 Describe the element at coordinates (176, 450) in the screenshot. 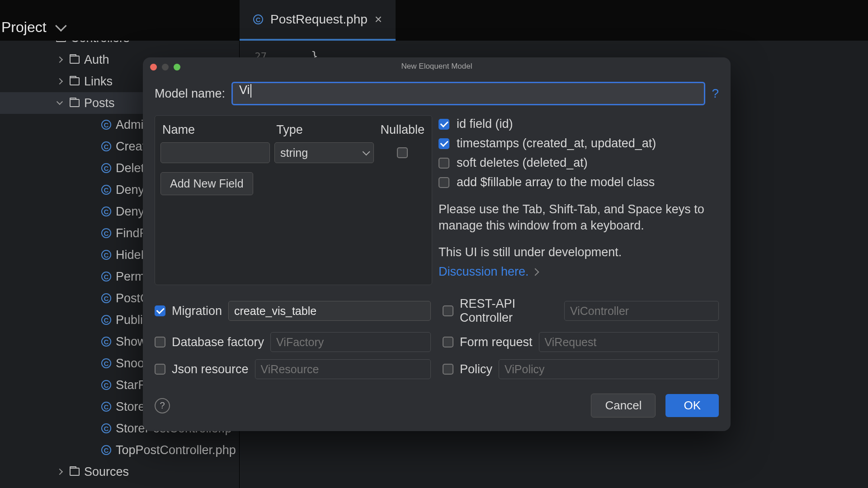

I see `tree-item-label: TopPostController.php` at that location.